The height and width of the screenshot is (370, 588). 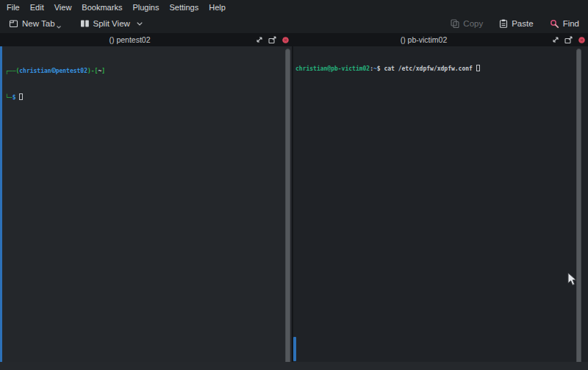 I want to click on prompt-line: └─$, so click(x=55, y=98).